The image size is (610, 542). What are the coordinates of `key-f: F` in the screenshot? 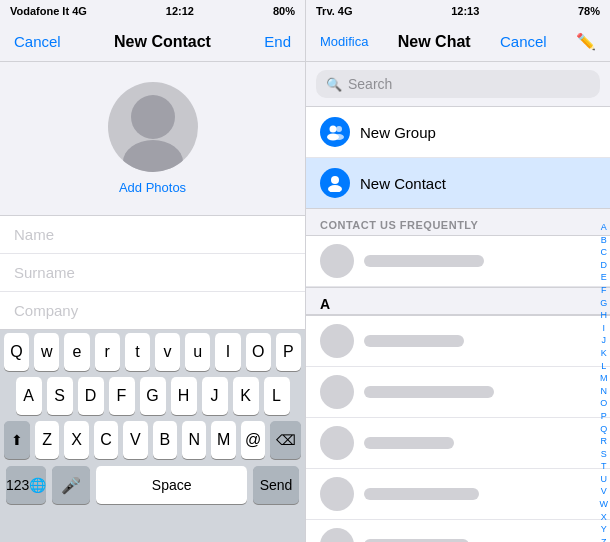 It's located at (122, 396).